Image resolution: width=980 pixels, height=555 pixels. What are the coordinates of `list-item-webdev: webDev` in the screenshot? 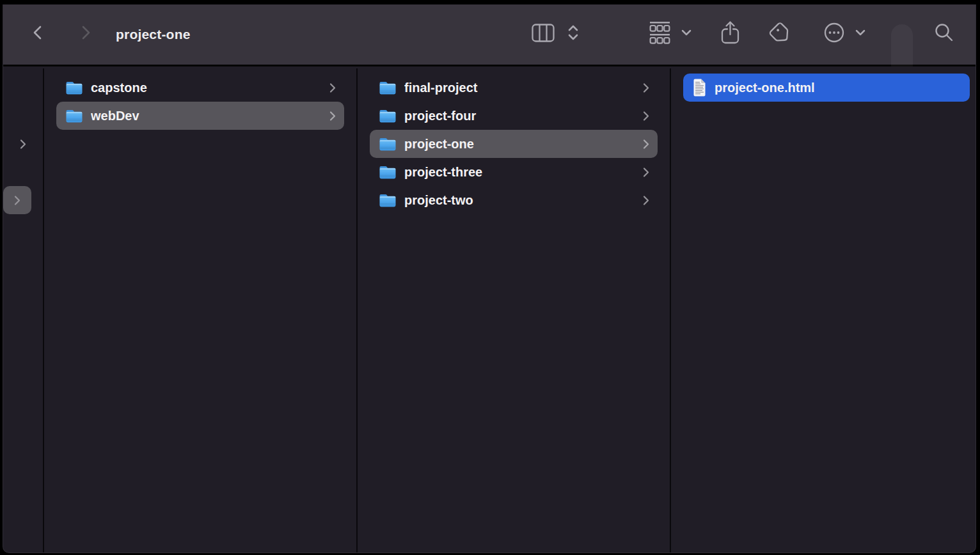 It's located at (200, 116).